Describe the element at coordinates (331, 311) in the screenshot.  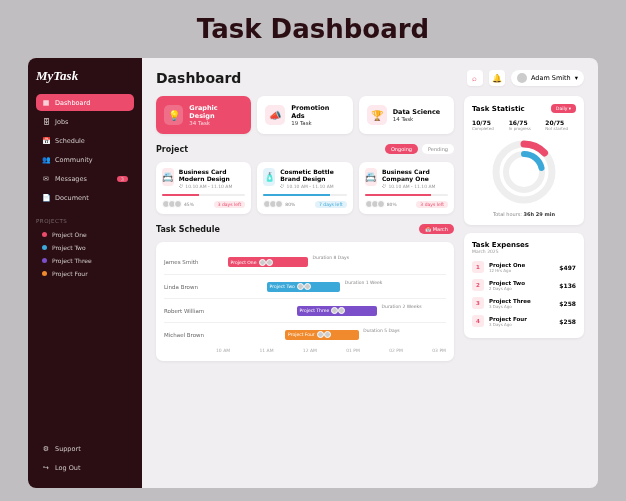
I see `schedule-track: Project Three Duration 2 Weeks` at that location.